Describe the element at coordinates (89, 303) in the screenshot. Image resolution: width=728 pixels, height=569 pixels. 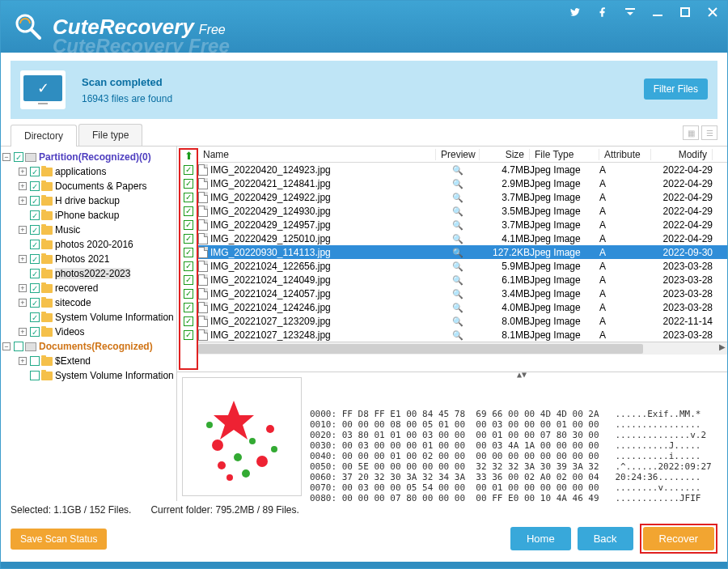
I see `tree-folder-node: +✓sitecode` at that location.